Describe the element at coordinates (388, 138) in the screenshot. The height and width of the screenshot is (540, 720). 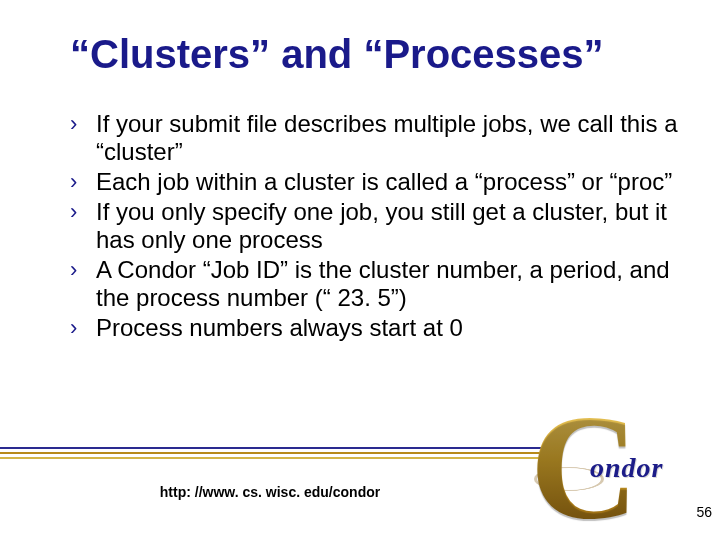
I see `bullet-text: If your submit file describes multiple j…` at that location.